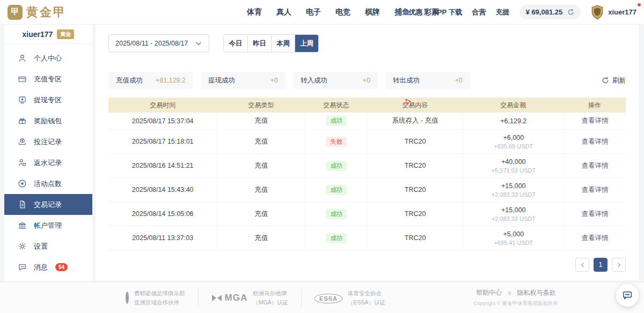 The width and height of the screenshot is (644, 313). What do you see at coordinates (48, 226) in the screenshot?
I see `sidebar-item-label: 帐户管理` at bounding box center [48, 226].